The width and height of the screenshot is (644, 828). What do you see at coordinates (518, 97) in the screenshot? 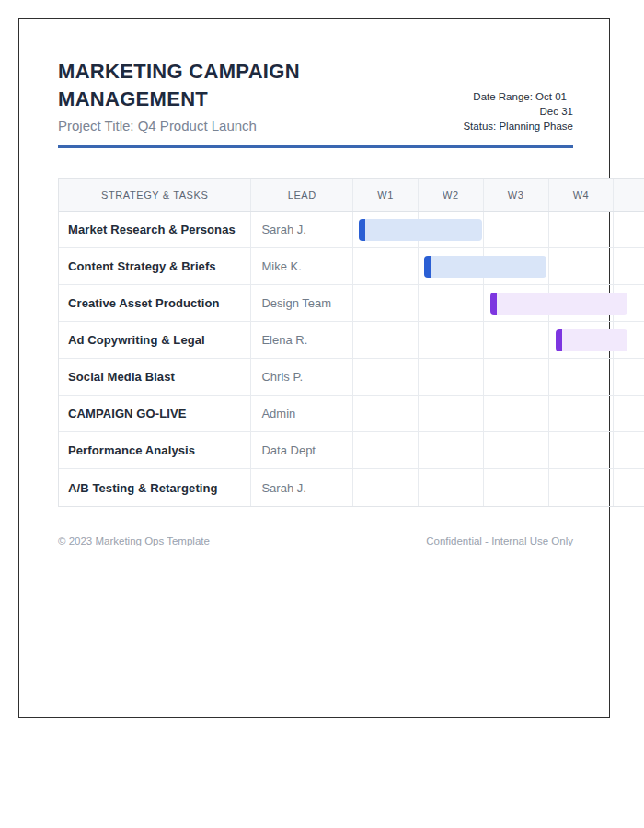
I see `meta-line: Date Range: Oct 01 -` at bounding box center [518, 97].